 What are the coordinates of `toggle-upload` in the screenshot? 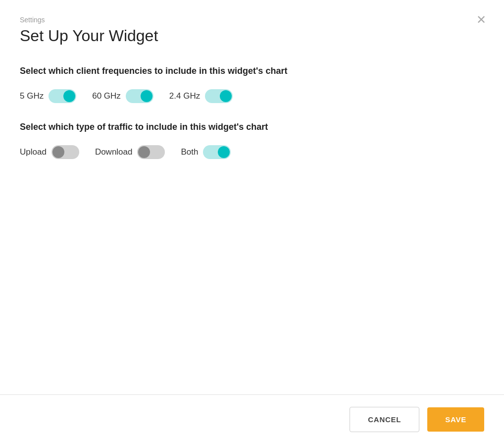 It's located at (65, 152).